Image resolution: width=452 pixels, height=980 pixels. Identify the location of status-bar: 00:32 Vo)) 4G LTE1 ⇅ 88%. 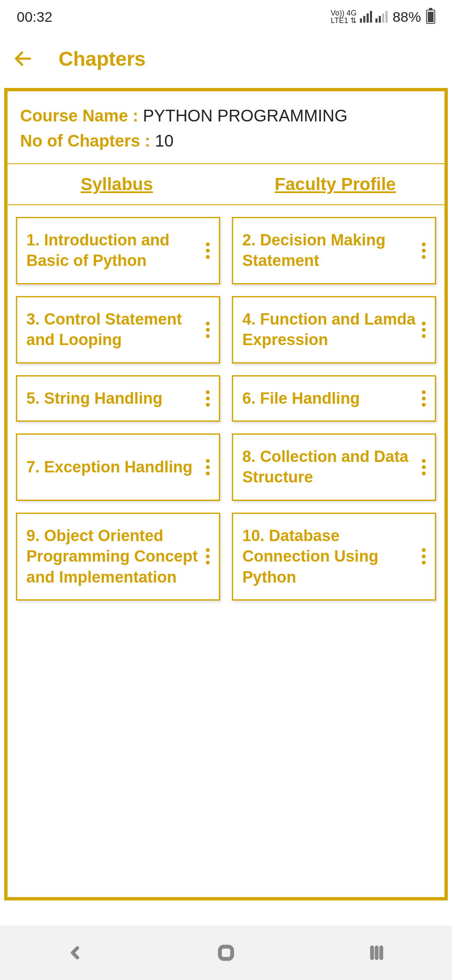
(226, 17).